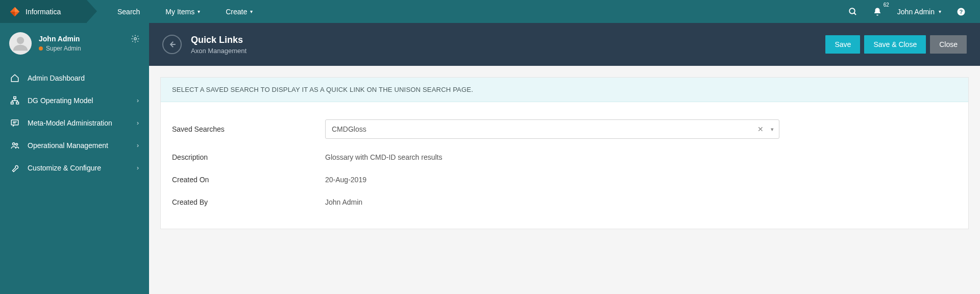 The height and width of the screenshot is (294, 980). I want to click on sidebar-item-label: Admin Dashboard, so click(56, 78).